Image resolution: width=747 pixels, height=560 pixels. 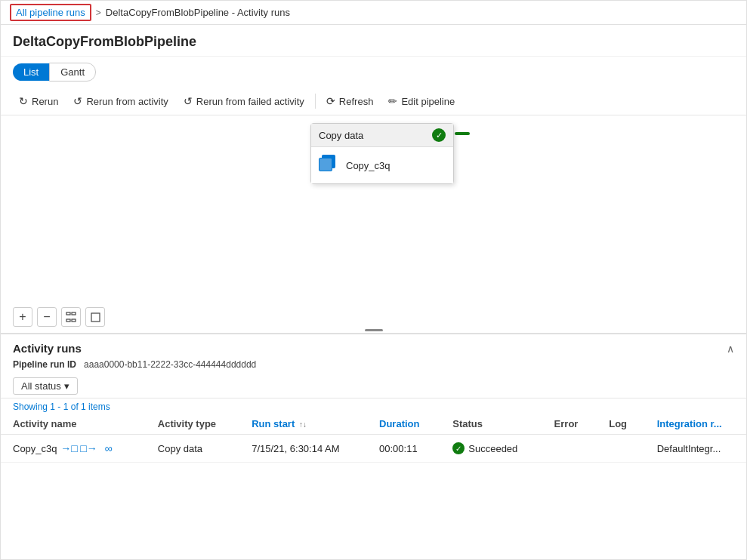 What do you see at coordinates (458, 448) in the screenshot?
I see `status-icon: ✓` at bounding box center [458, 448].